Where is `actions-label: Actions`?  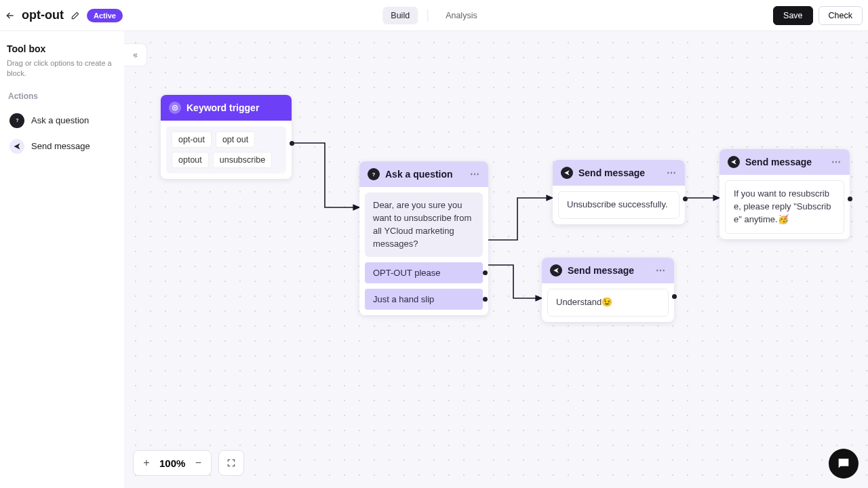
actions-label: Actions is located at coordinates (62, 96).